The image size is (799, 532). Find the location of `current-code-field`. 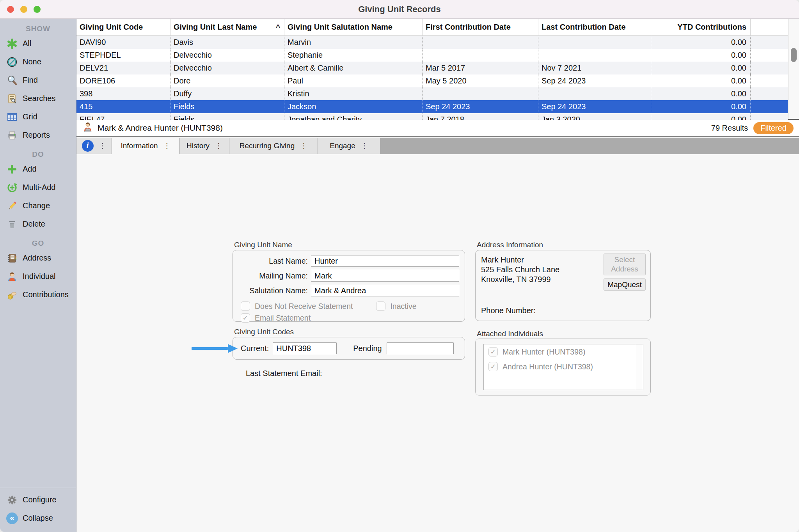

current-code-field is located at coordinates (305, 348).